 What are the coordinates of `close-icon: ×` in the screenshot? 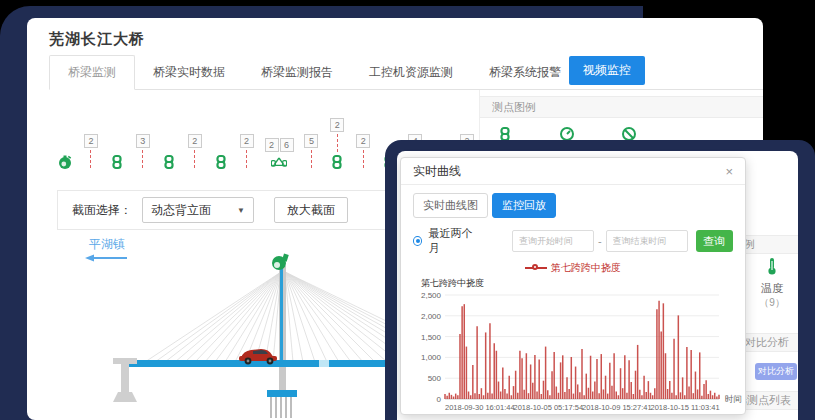 It's located at (729, 172).